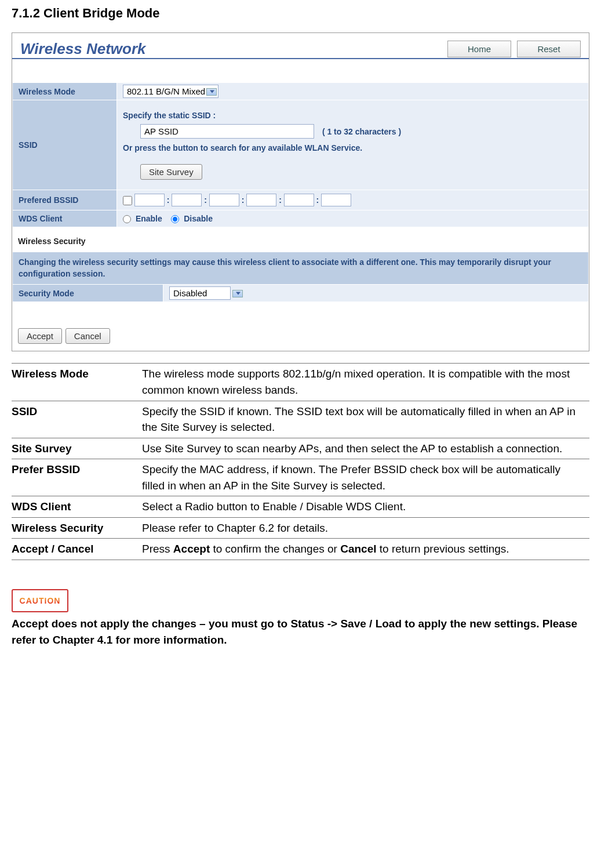 The image size is (601, 868). What do you see at coordinates (300, 277) in the screenshot?
I see `security-table: Changing the wireless security settings …` at bounding box center [300, 277].